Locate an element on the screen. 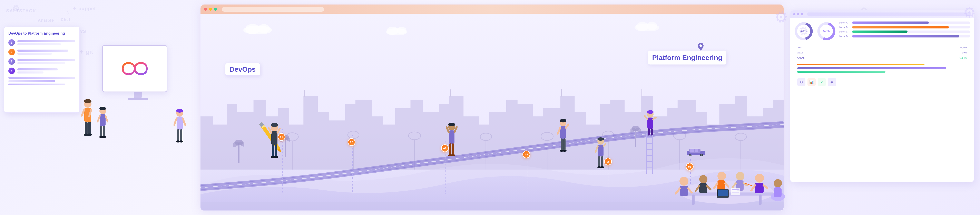 The width and height of the screenshot is (980, 215). devops-label-box: DevOps is located at coordinates (243, 69).